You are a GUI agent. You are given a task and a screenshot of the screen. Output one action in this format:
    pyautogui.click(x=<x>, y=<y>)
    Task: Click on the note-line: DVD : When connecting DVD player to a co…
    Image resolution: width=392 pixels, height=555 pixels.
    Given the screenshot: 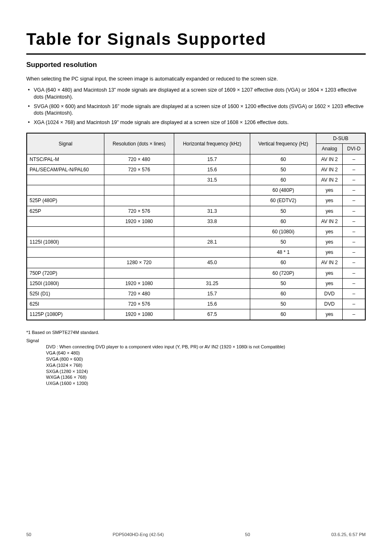 What is the action you would take?
    pyautogui.click(x=196, y=347)
    